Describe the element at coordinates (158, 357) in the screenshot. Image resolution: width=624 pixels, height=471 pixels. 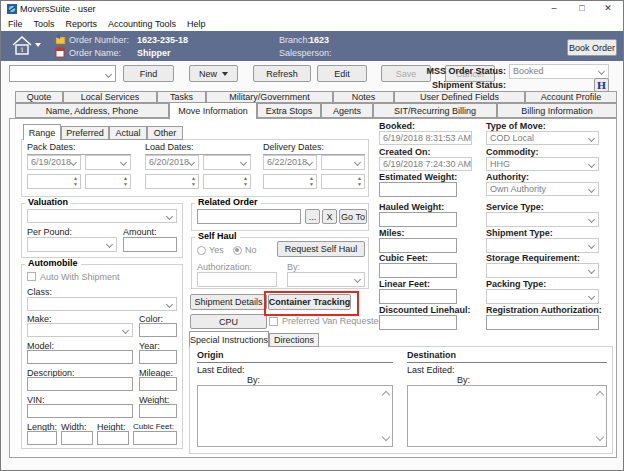
I see `year-field` at that location.